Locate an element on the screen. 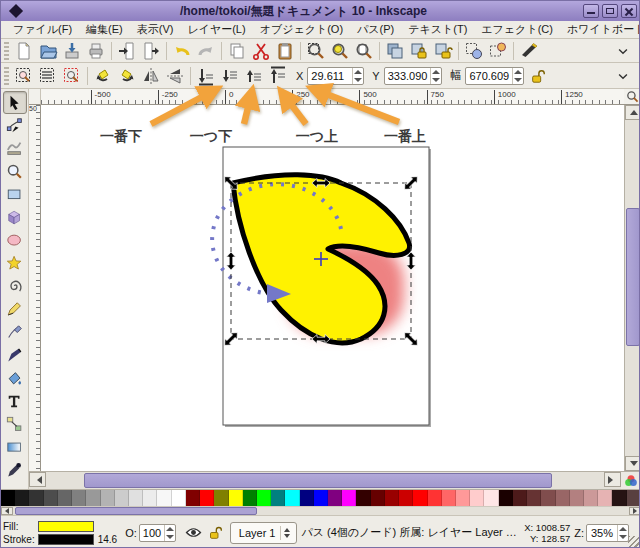 The height and width of the screenshot is (548, 640). fill-color-swatch is located at coordinates (66, 526).